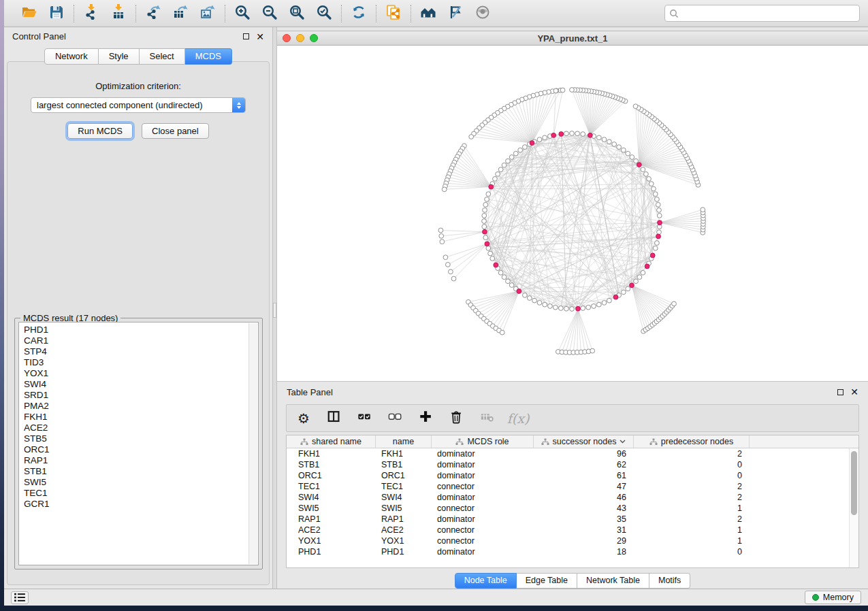 Image resolution: width=868 pixels, height=611 pixels. I want to click on tab-edge-table: Edge Table, so click(547, 581).